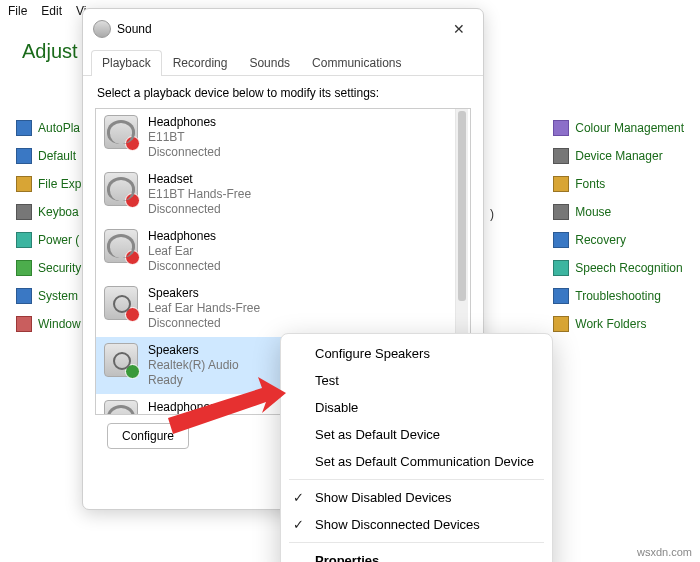  What do you see at coordinates (58, 296) in the screenshot?
I see `cp-label: System` at bounding box center [58, 296].